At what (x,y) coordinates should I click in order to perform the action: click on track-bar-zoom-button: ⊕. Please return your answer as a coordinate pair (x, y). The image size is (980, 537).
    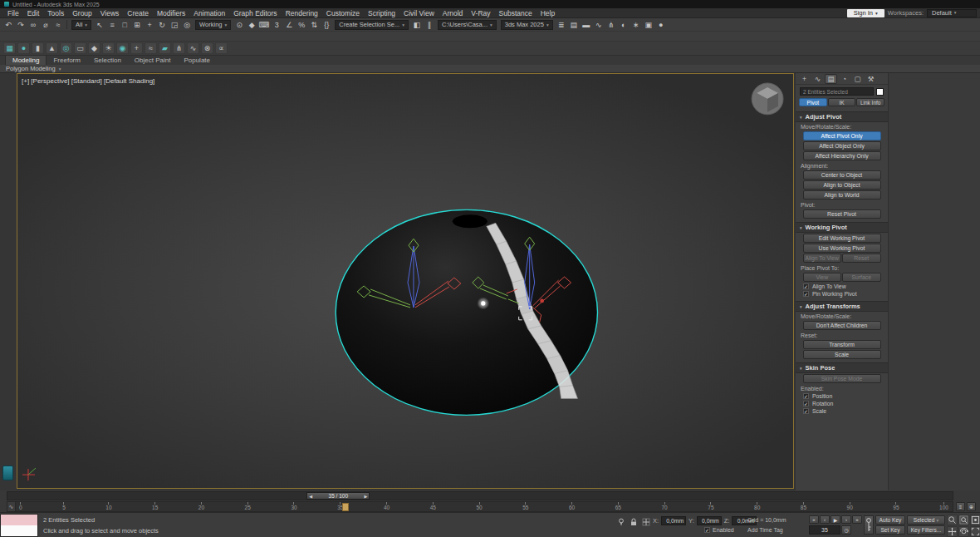
    Looking at the image, I should click on (972, 507).